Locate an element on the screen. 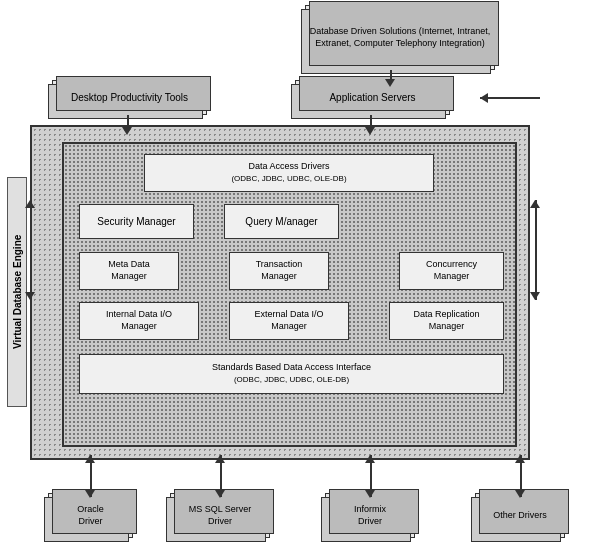  other-drivers-box: Other Drivers is located at coordinates (520, 516).